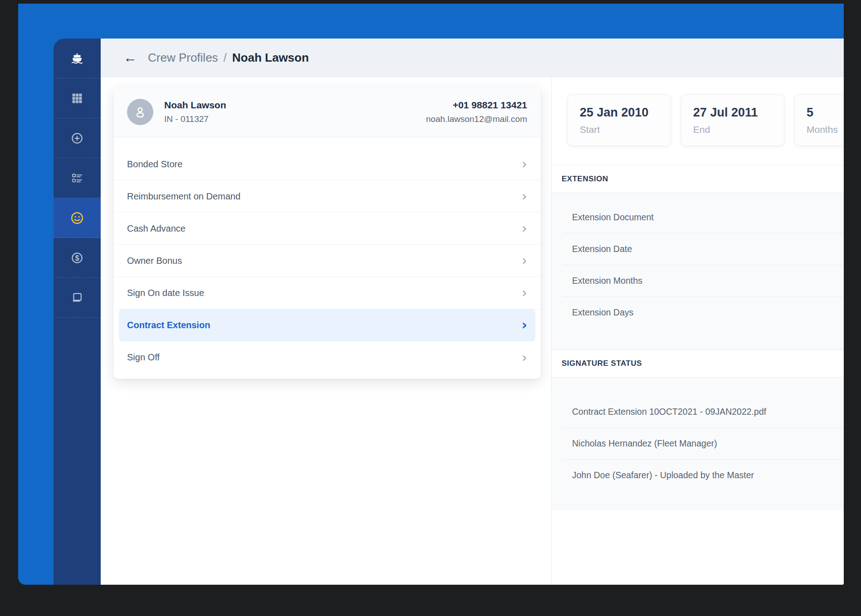 The width and height of the screenshot is (861, 616). Describe the element at coordinates (77, 178) in the screenshot. I see `task-list-icon` at that location.